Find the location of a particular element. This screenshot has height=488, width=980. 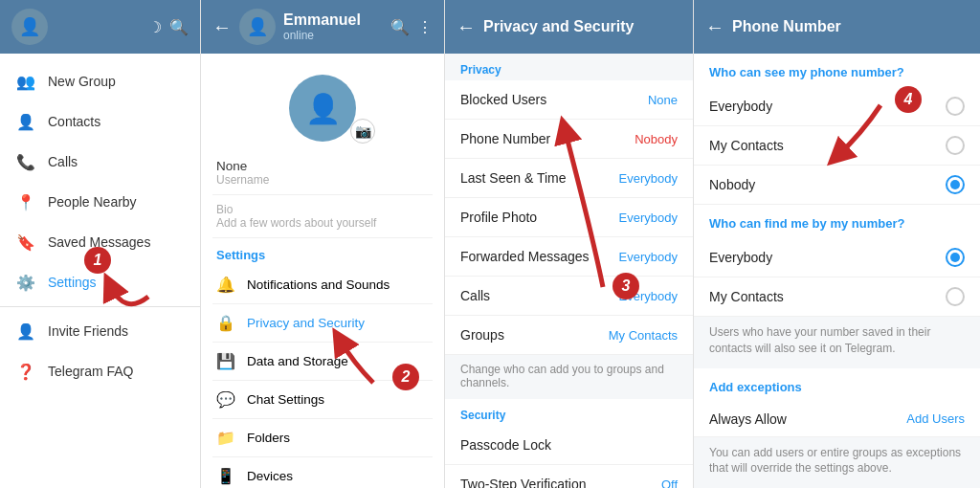

more-icon: ⋮ is located at coordinates (425, 27).